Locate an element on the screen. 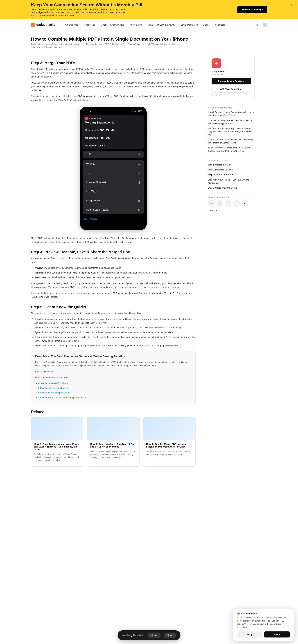 The height and width of the screenshot is (644, 298). sheet-add-tags: Add Tags 🏷 is located at coordinates (113, 192).